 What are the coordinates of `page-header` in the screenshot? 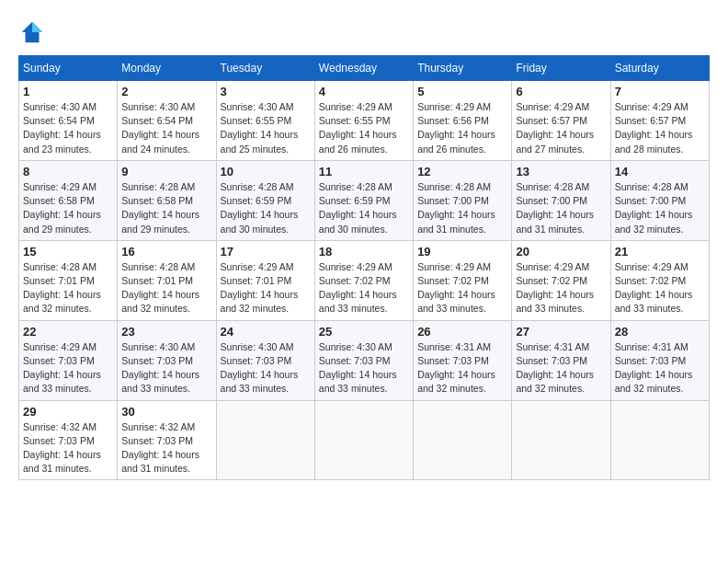 It's located at (364, 32).